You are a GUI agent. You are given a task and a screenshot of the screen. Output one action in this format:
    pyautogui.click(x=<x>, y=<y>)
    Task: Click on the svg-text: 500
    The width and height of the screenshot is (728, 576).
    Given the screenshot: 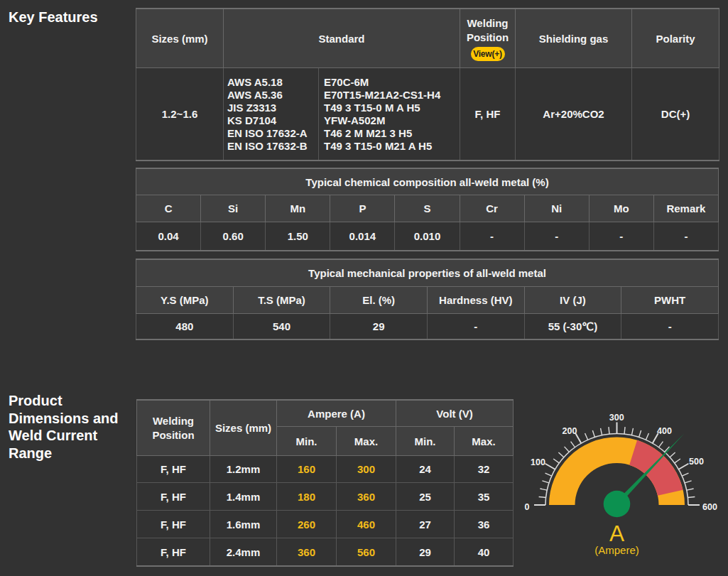 What is the action you would take?
    pyautogui.click(x=696, y=462)
    